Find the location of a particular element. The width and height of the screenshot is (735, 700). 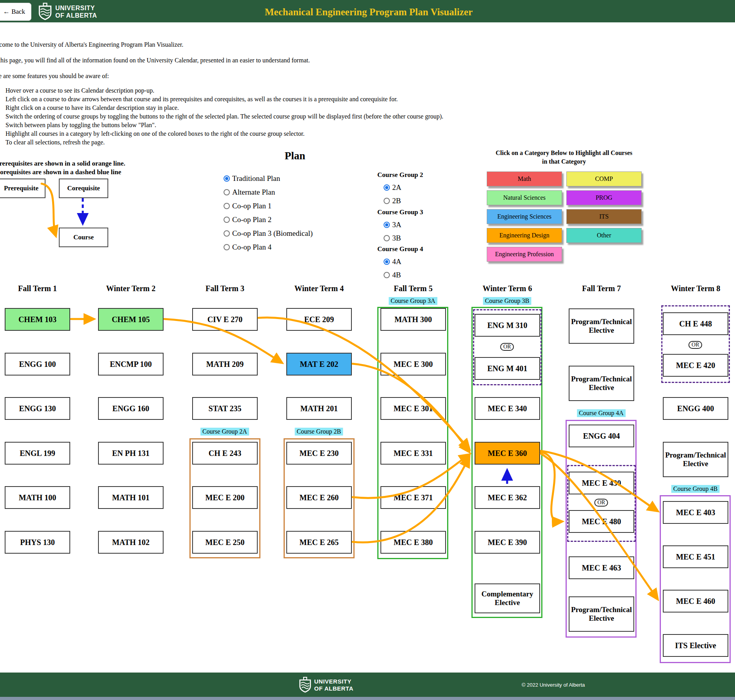

course-box-mec-e-230: MEC E 230 is located at coordinates (319, 453).